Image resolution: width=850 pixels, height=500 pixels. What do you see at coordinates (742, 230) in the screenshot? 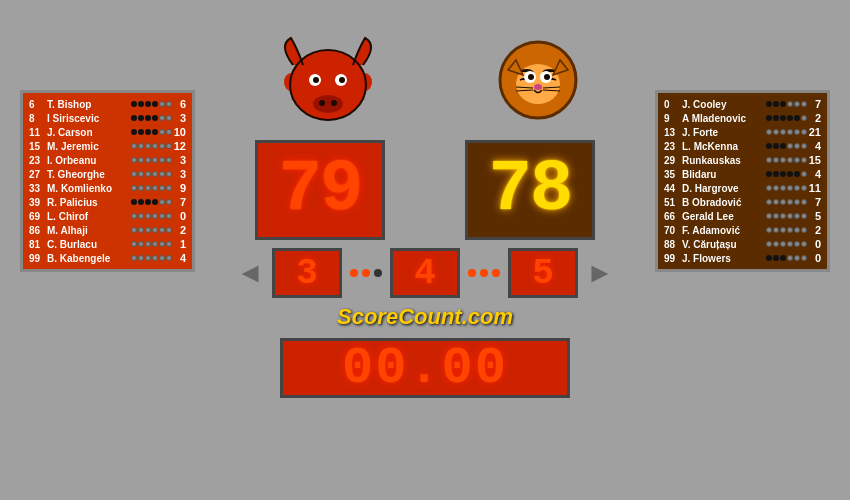
I see `list-item: 70F. Adamović2` at bounding box center [742, 230].